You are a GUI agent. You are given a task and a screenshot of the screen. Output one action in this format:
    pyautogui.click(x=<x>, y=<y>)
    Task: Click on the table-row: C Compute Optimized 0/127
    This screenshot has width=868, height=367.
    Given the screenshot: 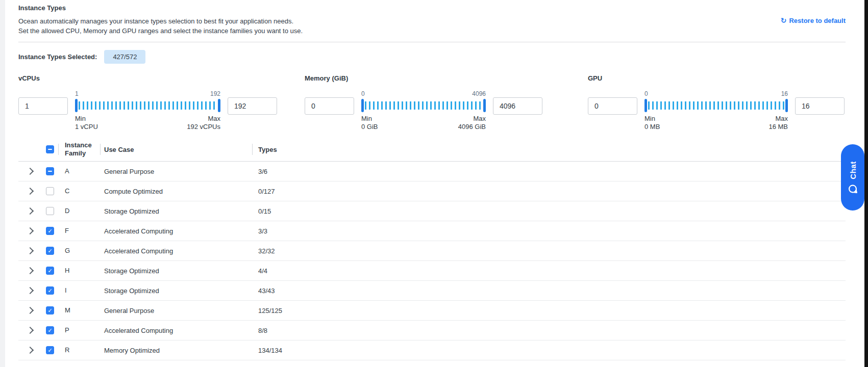 What is the action you would take?
    pyautogui.click(x=432, y=192)
    